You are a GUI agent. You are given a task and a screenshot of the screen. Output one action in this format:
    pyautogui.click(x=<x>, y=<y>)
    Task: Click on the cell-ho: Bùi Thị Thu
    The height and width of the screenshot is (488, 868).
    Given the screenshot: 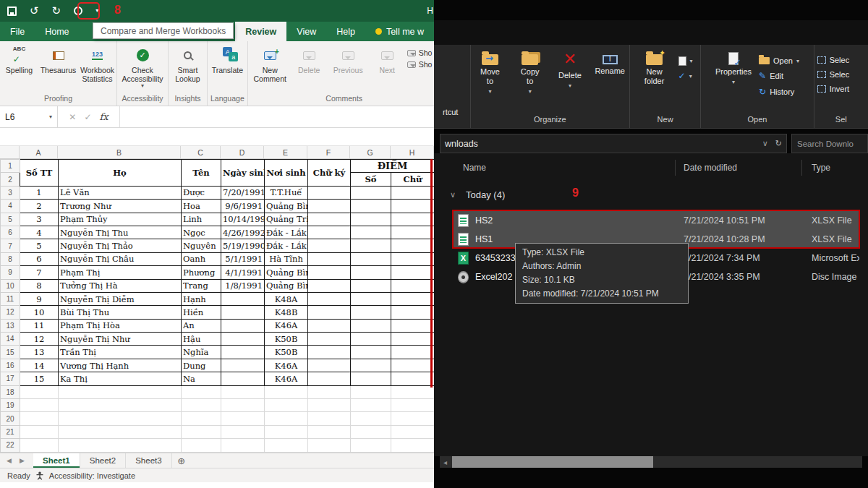 What is the action you would take?
    pyautogui.click(x=120, y=312)
    